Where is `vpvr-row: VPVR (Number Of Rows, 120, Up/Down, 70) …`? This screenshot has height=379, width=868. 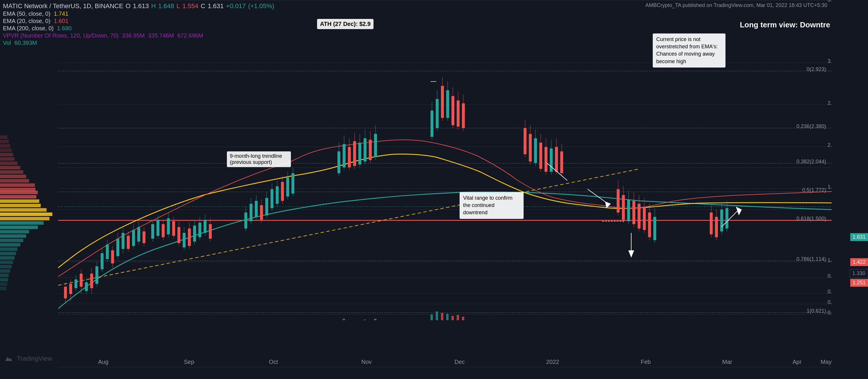
vpvr-row: VPVR (Number Of Rows, 120, Up/Down, 70) … is located at coordinates (139, 36).